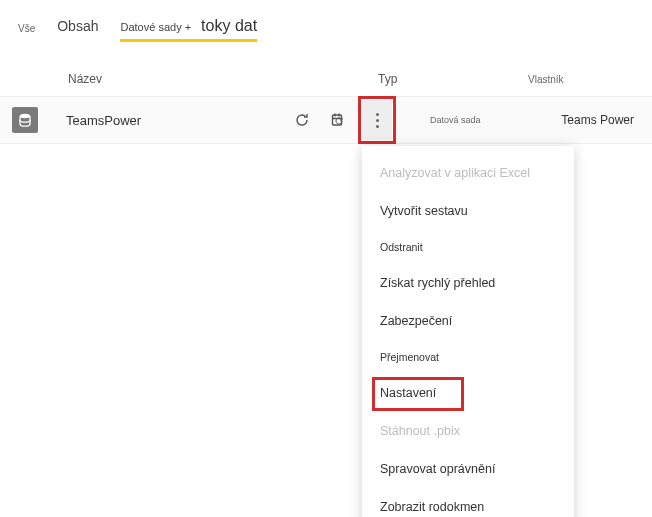 The height and width of the screenshot is (517, 652). I want to click on menu-rename: Přejmenovat, so click(468, 357).